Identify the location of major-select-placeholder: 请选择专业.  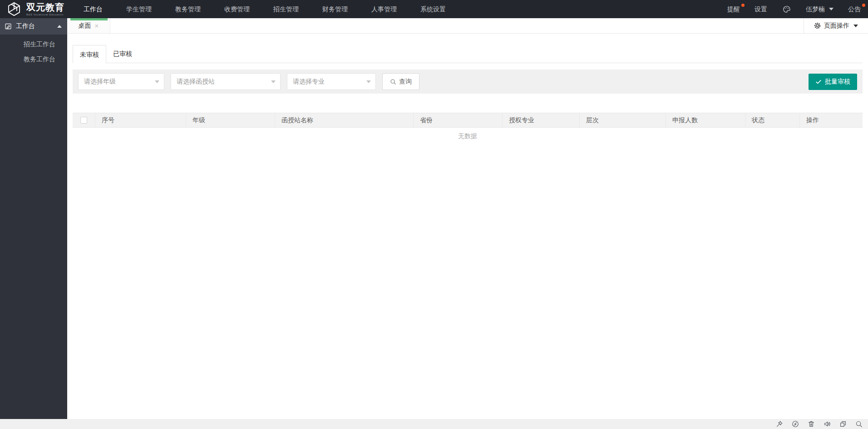
(309, 82).